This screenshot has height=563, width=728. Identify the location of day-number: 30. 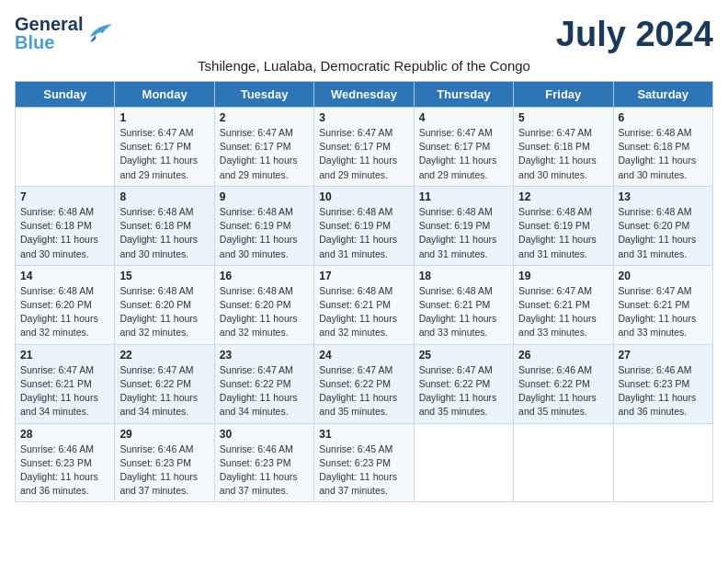
(265, 434).